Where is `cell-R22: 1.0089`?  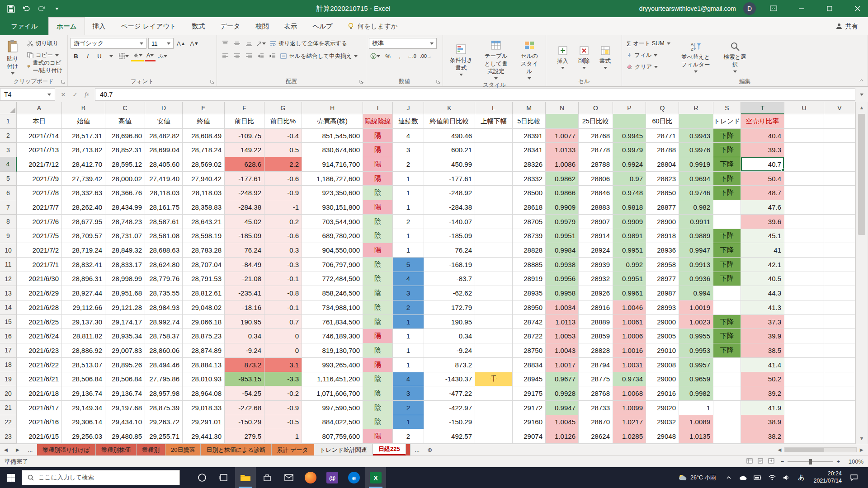 cell-R22: 1.0089 is located at coordinates (696, 422).